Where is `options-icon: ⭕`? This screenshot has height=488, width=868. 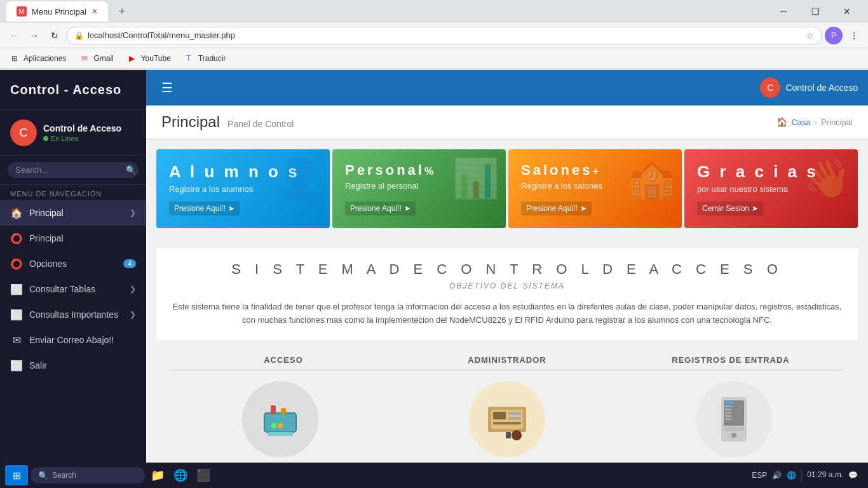
options-icon: ⭕ is located at coordinates (17, 264).